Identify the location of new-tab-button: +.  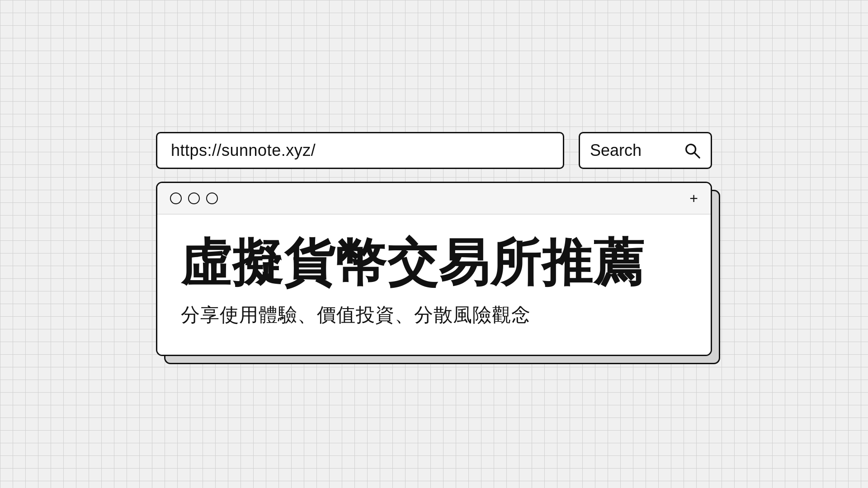
(693, 198).